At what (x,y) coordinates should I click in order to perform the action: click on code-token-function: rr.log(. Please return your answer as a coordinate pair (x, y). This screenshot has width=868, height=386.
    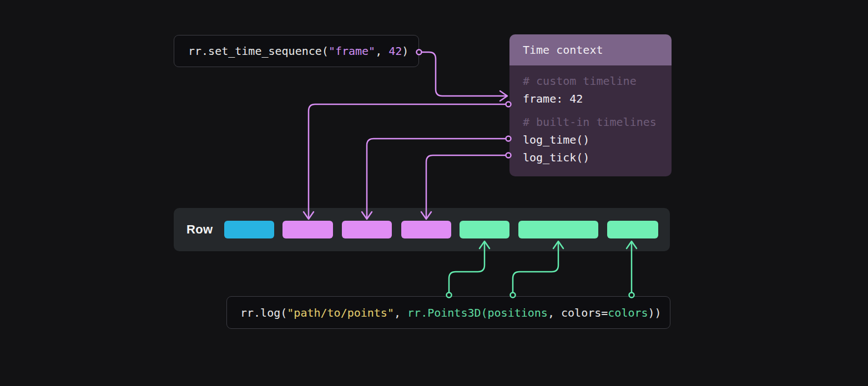
    Looking at the image, I should click on (264, 313).